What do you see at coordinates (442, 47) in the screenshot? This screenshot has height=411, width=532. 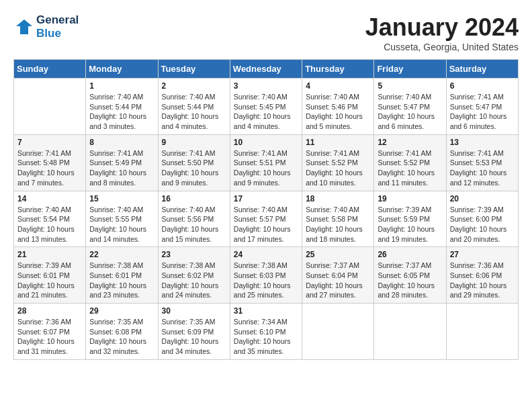 I see `location-subtitle: Cusseta, Georgia, United States` at bounding box center [442, 47].